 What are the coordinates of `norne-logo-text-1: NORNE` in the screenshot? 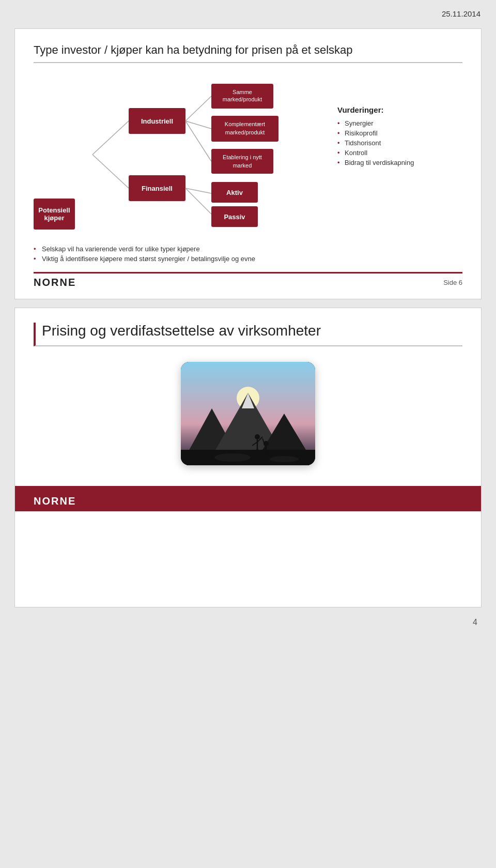 It's located at (55, 282).